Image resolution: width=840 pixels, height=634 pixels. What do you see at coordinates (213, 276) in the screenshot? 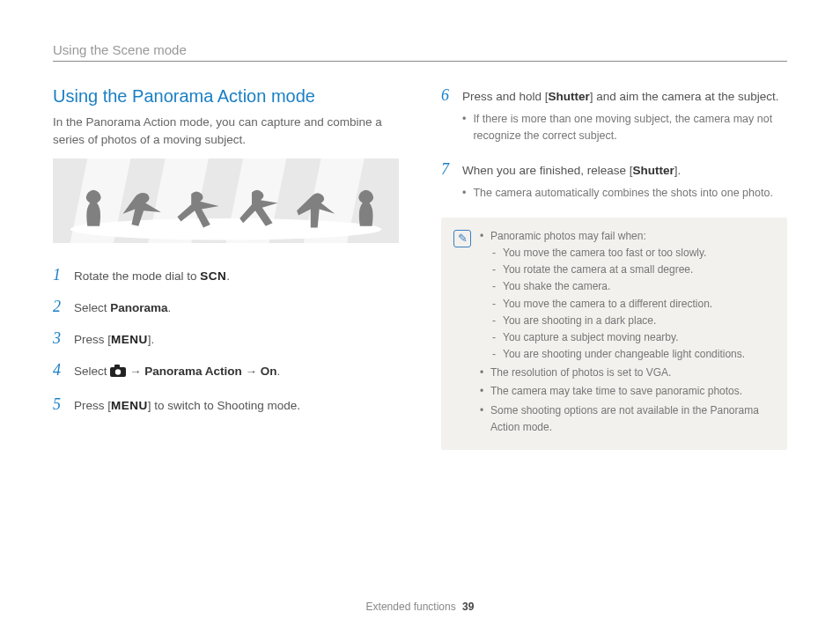
I see `scn-icon: SCN` at bounding box center [213, 276].